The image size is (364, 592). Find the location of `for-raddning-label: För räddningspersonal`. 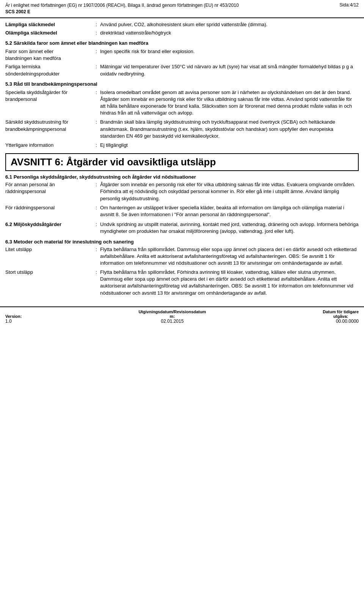

for-raddning-label: För räddningspersonal is located at coordinates (49, 208).